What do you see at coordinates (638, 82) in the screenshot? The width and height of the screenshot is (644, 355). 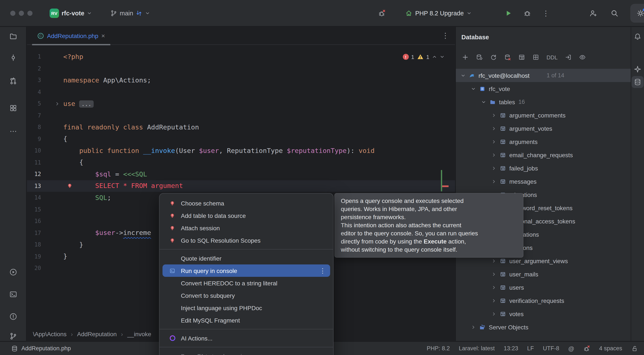 I see `database-tool-button` at bounding box center [638, 82].